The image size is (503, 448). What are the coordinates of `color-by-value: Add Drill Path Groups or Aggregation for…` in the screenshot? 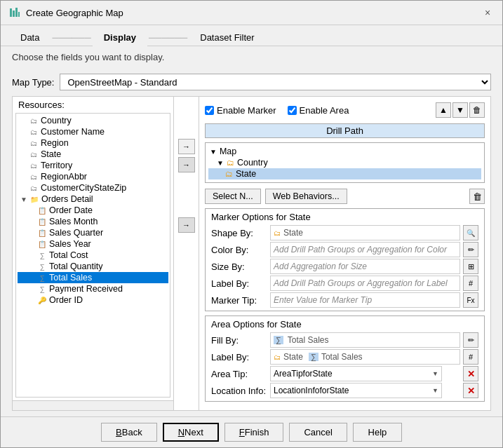 It's located at (365, 250).